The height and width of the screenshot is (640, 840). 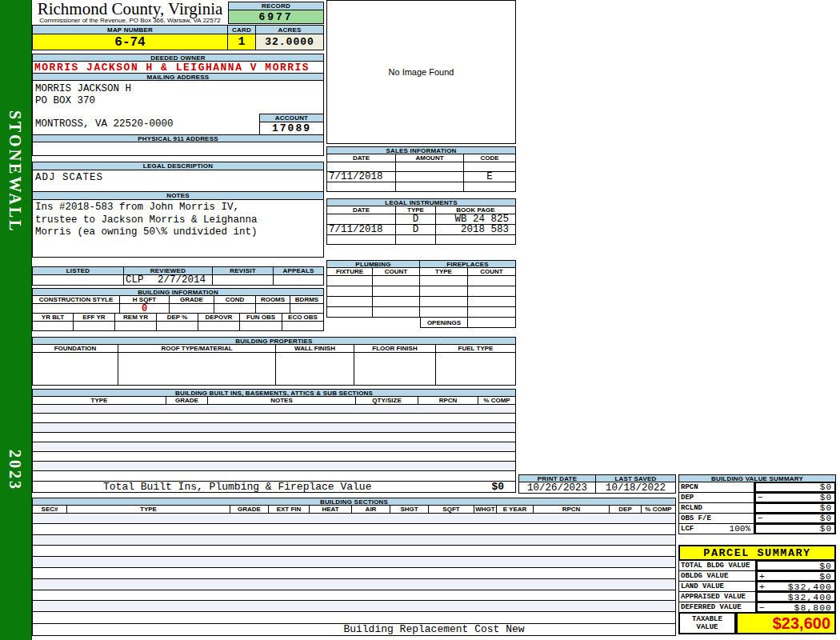 What do you see at coordinates (687, 529) in the screenshot?
I see `bvs-lcf-label: LCF` at bounding box center [687, 529].